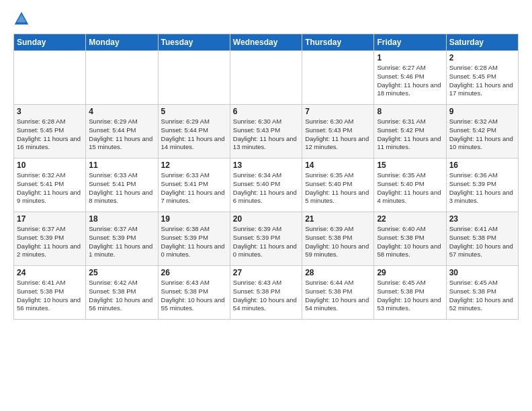 The width and height of the screenshot is (532, 411). What do you see at coordinates (21, 19) in the screenshot?
I see `logo-icon` at bounding box center [21, 19].